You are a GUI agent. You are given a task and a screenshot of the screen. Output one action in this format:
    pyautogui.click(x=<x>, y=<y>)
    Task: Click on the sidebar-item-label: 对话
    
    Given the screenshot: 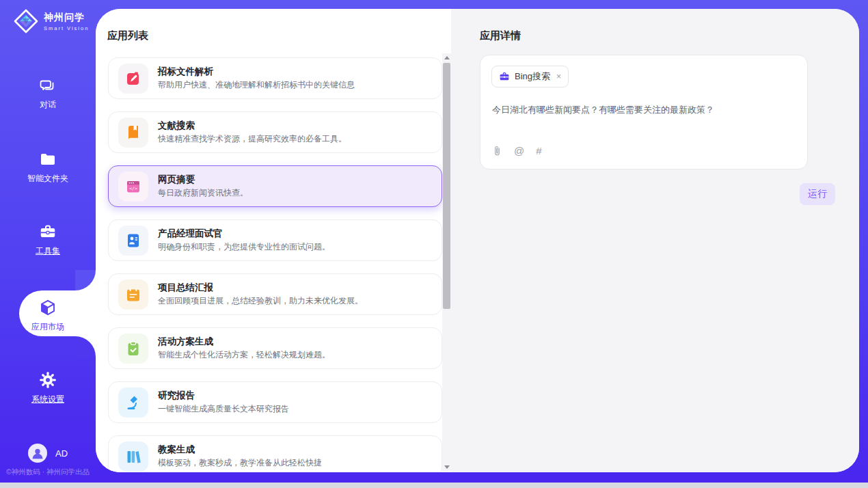 What is the action you would take?
    pyautogui.click(x=48, y=105)
    